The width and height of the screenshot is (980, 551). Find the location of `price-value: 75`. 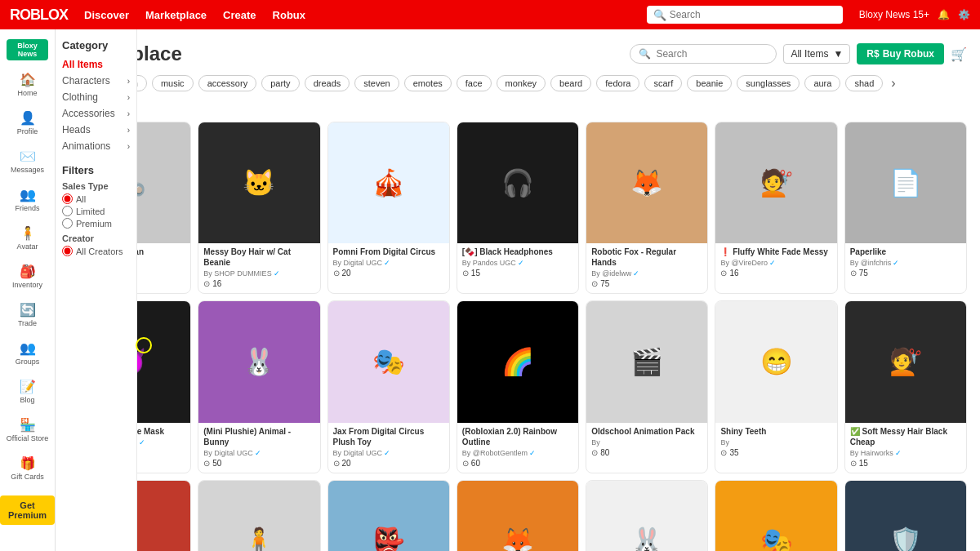

price-value: 75 is located at coordinates (864, 273).